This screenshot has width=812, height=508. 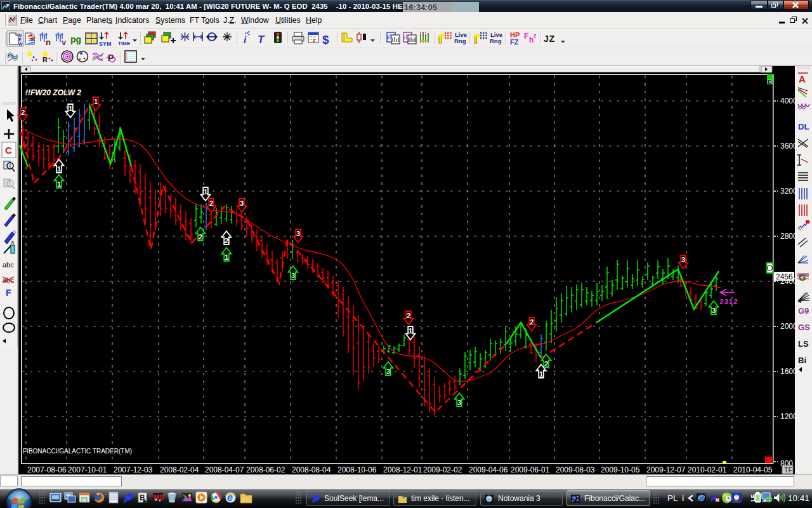 I want to click on svg-text: 2007-12-03, so click(x=133, y=470).